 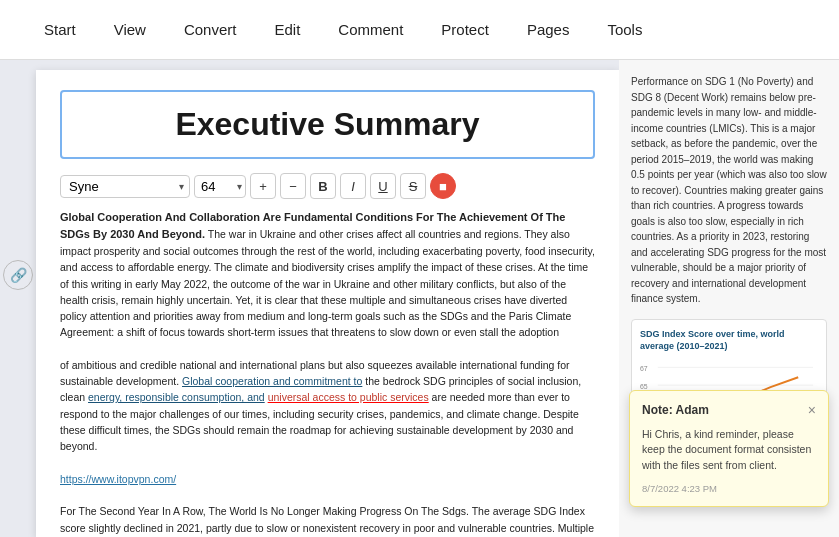 I want to click on menu-item-tools: Tools, so click(x=624, y=30).